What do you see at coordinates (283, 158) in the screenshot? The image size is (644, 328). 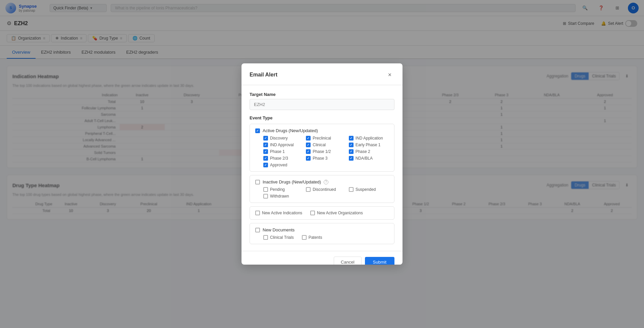 I see `option-phase2-3: Phase 2/3` at bounding box center [283, 158].